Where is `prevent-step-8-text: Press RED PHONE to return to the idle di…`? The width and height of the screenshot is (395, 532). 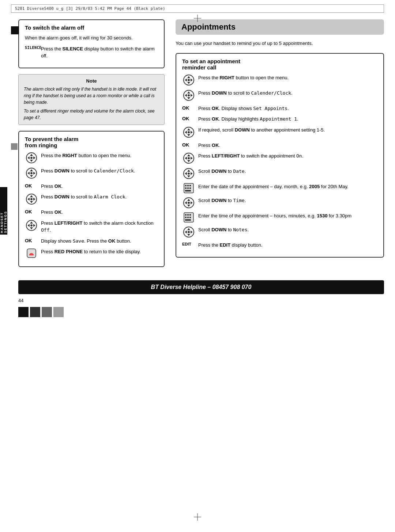
prevent-step-8-text: Press RED PHONE to return to the idle di… is located at coordinates (99, 252).